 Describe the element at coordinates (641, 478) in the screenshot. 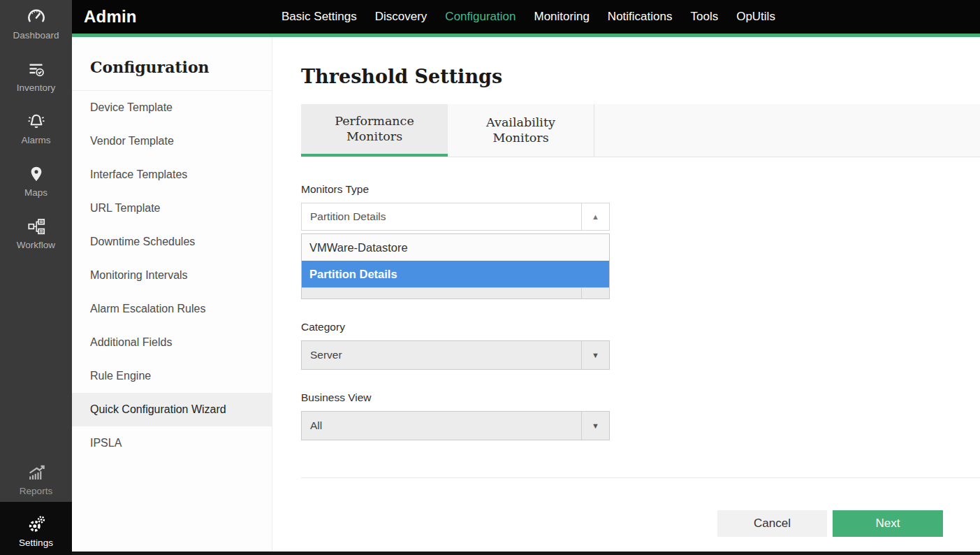

I see `content-divider` at that location.